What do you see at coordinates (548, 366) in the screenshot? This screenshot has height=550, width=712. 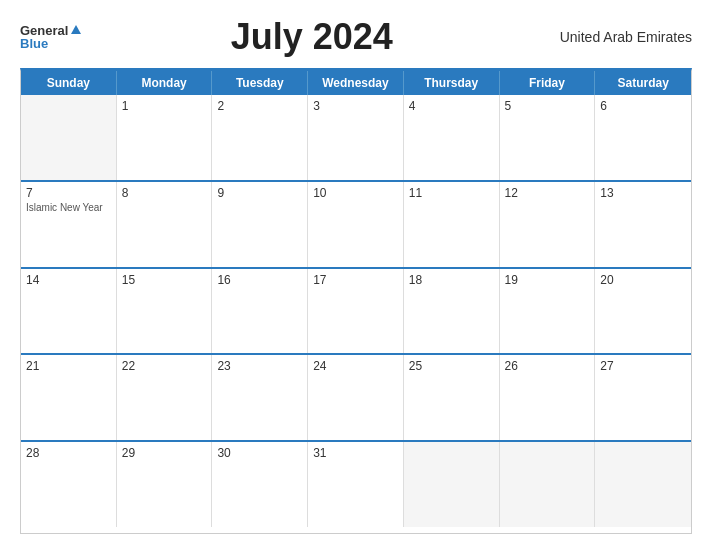 I see `day-number: 26` at bounding box center [548, 366].